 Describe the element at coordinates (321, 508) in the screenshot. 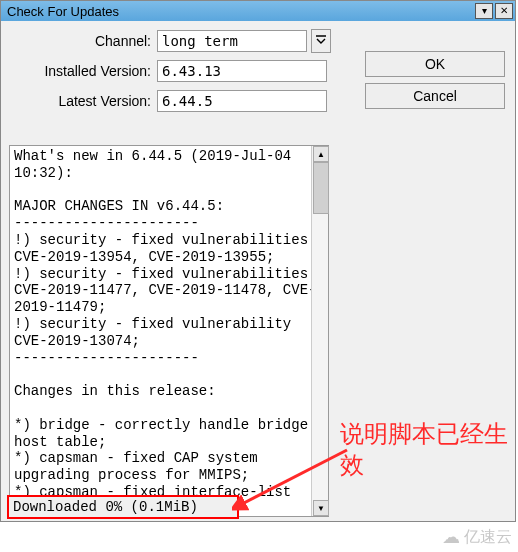

I see `scroll-down-button: ▼` at that location.